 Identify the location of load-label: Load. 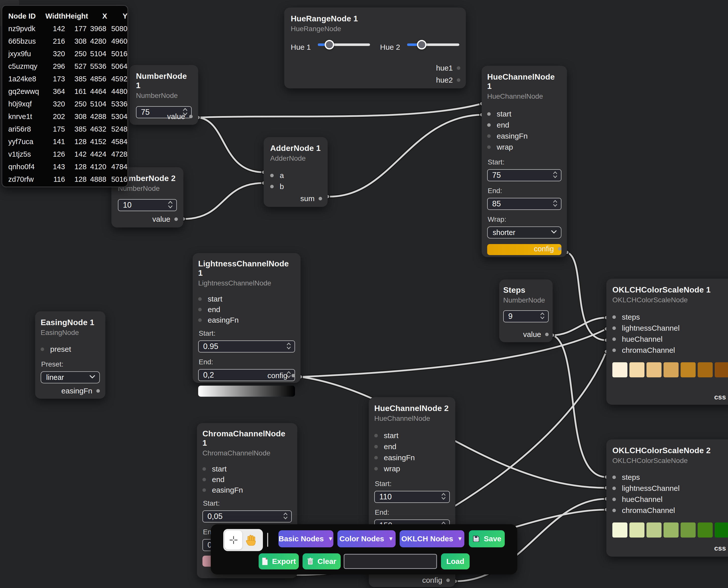
(456, 562).